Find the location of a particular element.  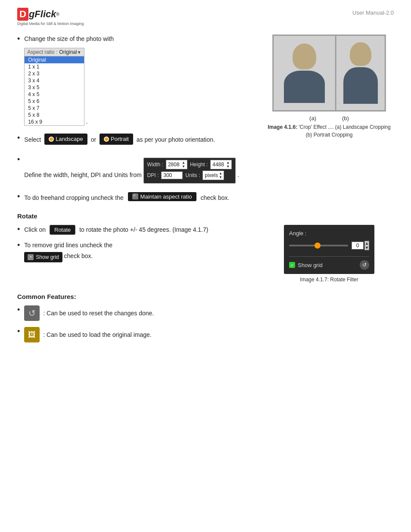

dropdown-item-1x1: 1 x 1 is located at coordinates (54, 67).